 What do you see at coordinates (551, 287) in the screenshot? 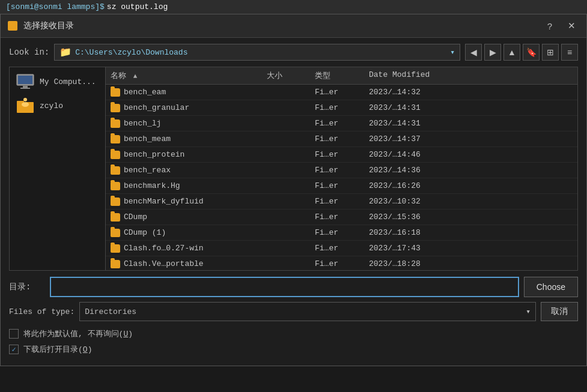
I see `choose-button: Choose` at bounding box center [551, 287].